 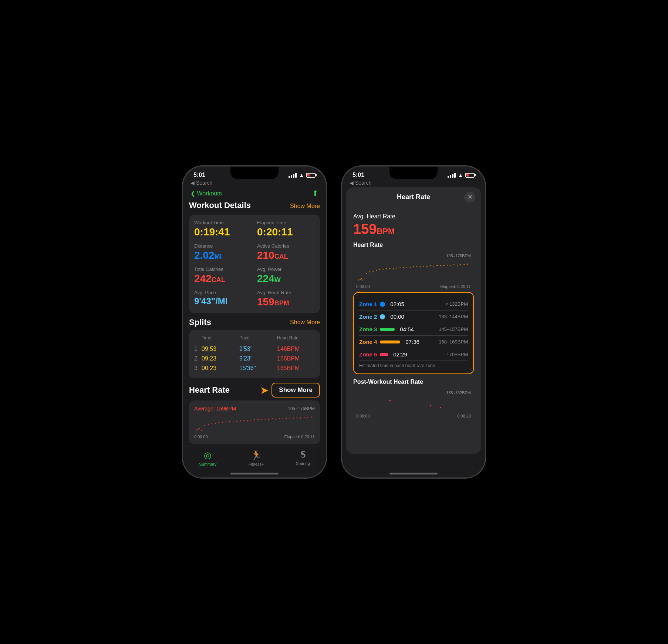 I want to click on heart-rate-modal: Heart Rate ✕ Avg. Heart Rate 159BPM Hear…, so click(x=414, y=321).